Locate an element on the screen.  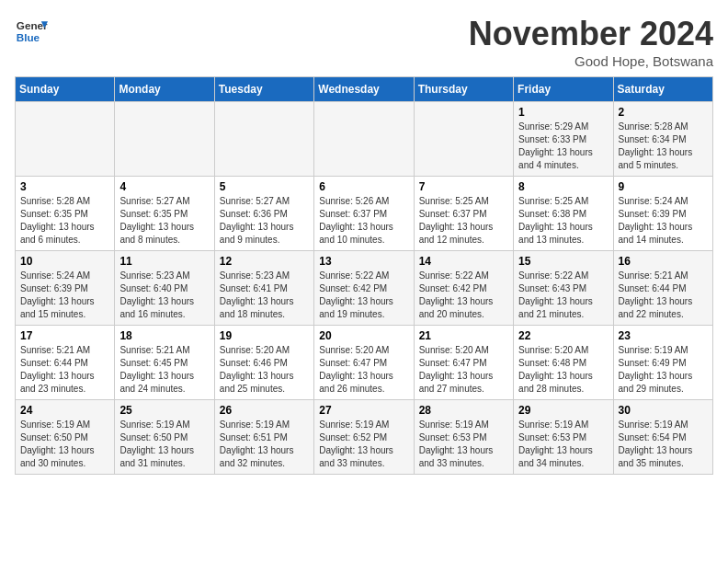
day-header-monday: Monday is located at coordinates (165, 90).